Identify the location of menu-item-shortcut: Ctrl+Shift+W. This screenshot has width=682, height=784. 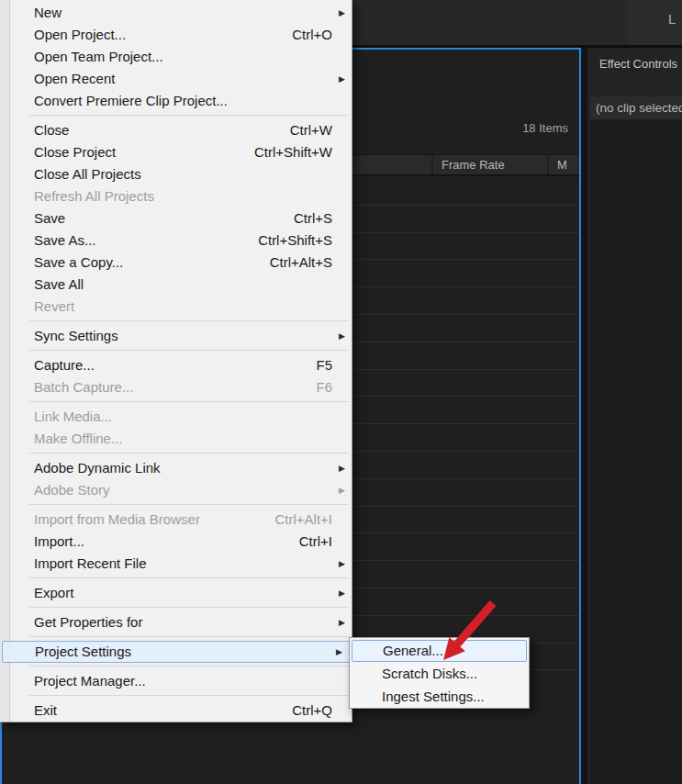
(294, 152).